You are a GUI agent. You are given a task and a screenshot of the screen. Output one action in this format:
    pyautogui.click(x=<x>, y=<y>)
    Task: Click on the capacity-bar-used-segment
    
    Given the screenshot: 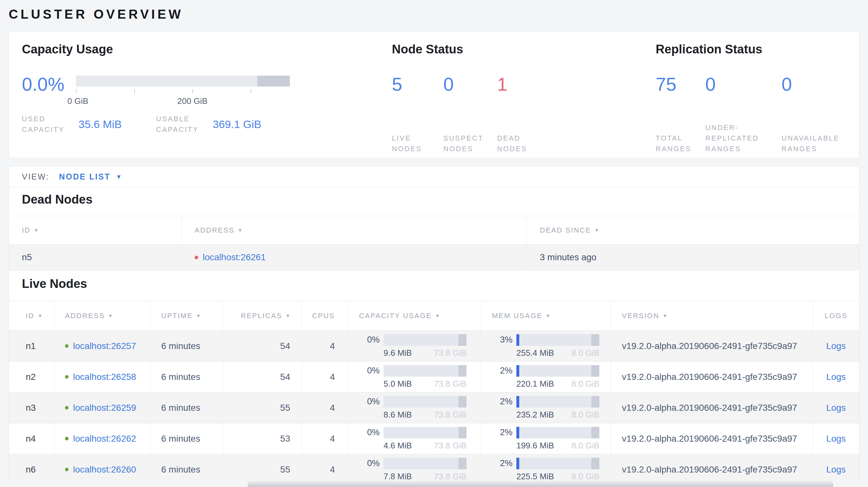 What is the action you would take?
    pyautogui.click(x=462, y=463)
    